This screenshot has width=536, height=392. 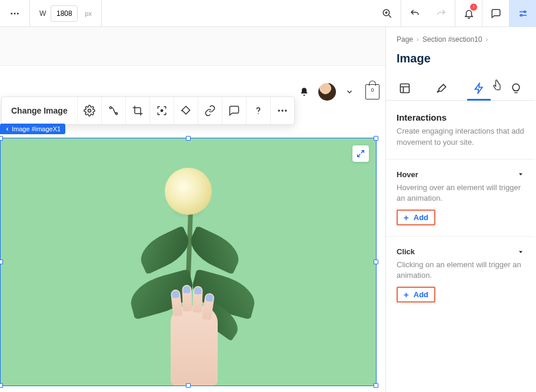 What do you see at coordinates (460, 172) in the screenshot?
I see `hover-section-header: Hover` at bounding box center [460, 172].